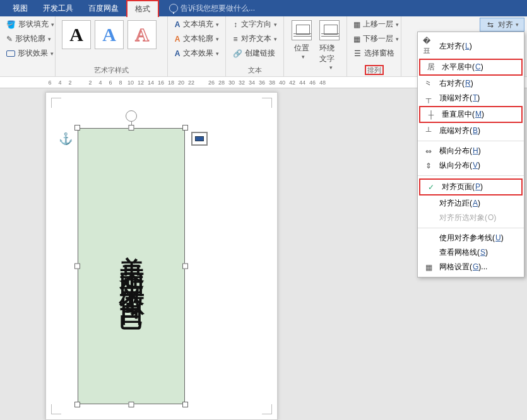 This screenshot has height=420, width=527. What do you see at coordinates (255, 24) in the screenshot?
I see `text-direction-button: ↕文字方向▾` at bounding box center [255, 24].